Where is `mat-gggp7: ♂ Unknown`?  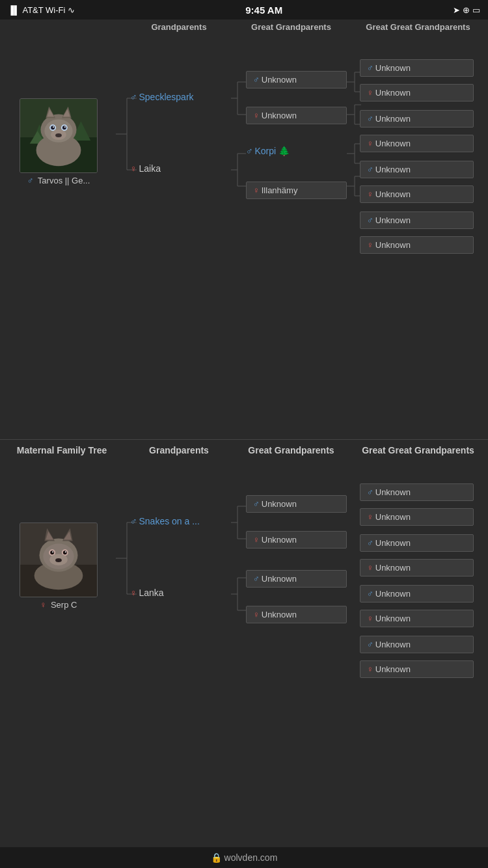 mat-gggp7: ♂ Unknown is located at coordinates (416, 644).